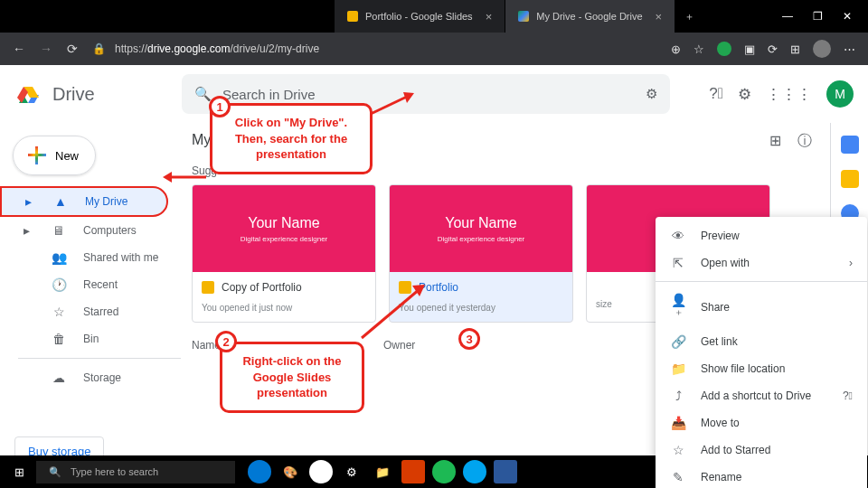 This screenshot has height=488, width=868. What do you see at coordinates (206, 49) in the screenshot?
I see `url-field: 🔒 https://drive.google.com/drive/u/2/my-…` at bounding box center [206, 49].